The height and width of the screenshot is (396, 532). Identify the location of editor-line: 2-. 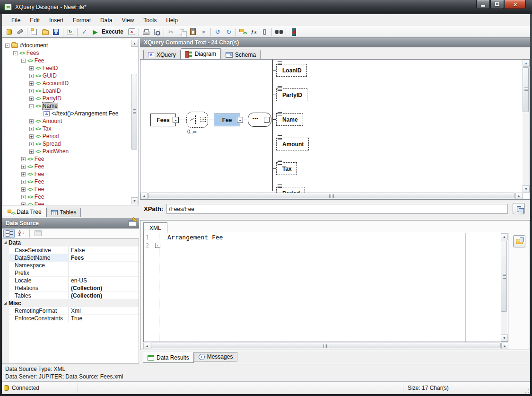
(326, 245).